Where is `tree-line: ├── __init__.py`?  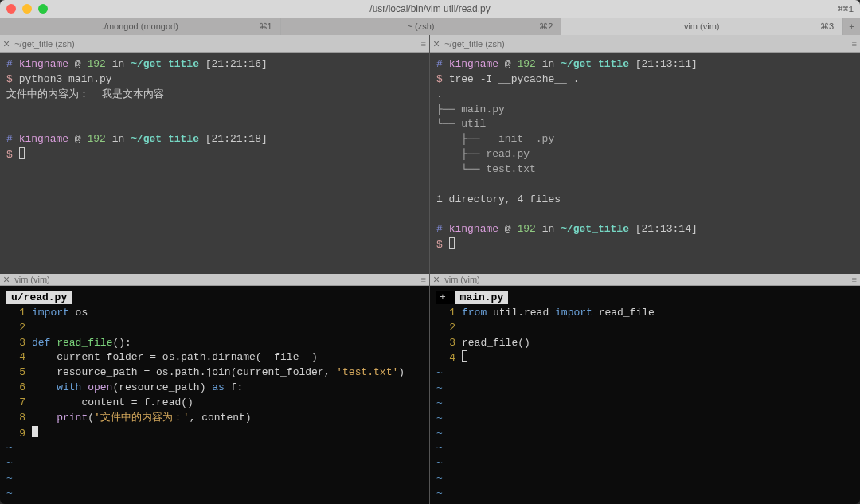
tree-line: ├── __init__.py is located at coordinates (495, 139).